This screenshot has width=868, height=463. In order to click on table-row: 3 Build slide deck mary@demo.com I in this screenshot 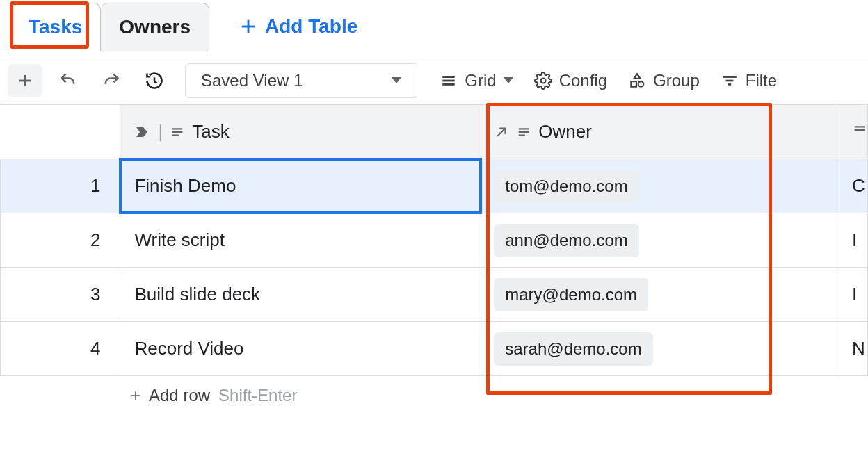, I will do `click(434, 295)`.